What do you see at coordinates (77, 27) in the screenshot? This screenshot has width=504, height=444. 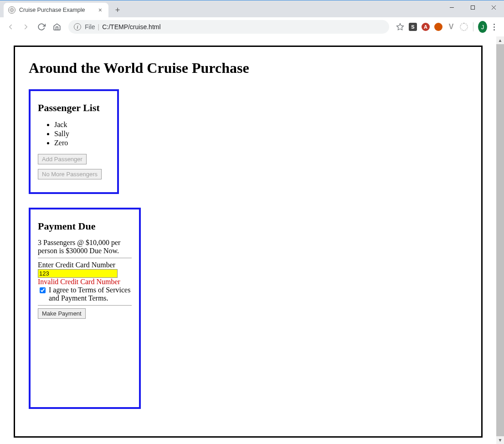 I see `info-icon: i` at bounding box center [77, 27].